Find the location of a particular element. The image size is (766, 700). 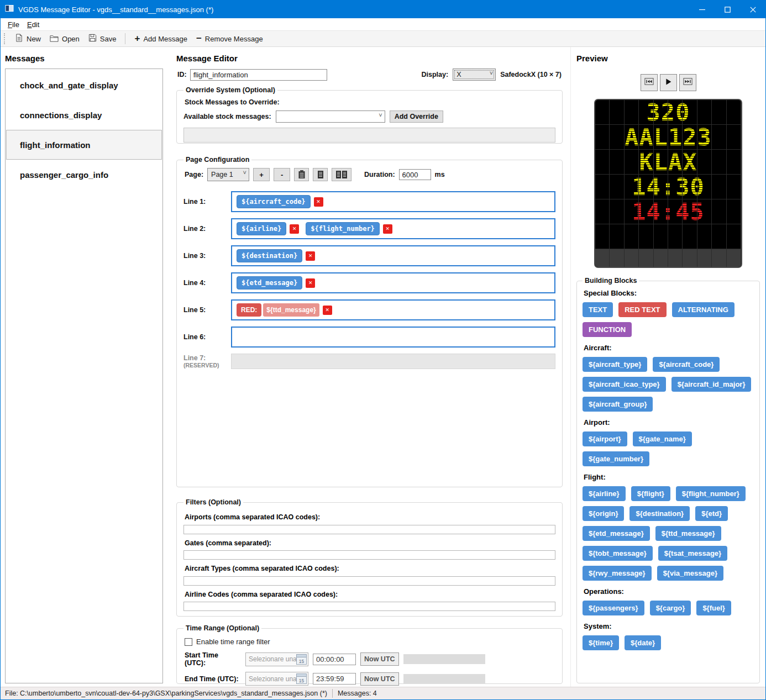

minimize-button is located at coordinates (702, 9).